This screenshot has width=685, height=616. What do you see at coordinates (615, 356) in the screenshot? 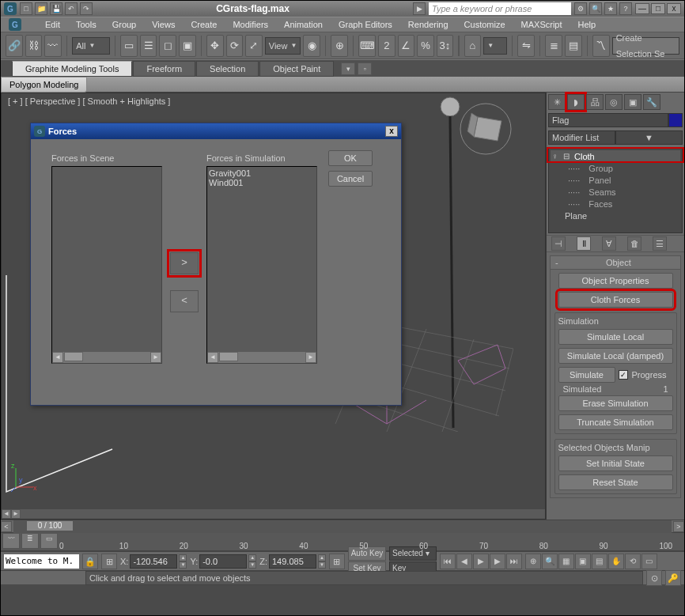
I see `simulate-local-damped-button: Simulate Local (damped)` at bounding box center [615, 356].